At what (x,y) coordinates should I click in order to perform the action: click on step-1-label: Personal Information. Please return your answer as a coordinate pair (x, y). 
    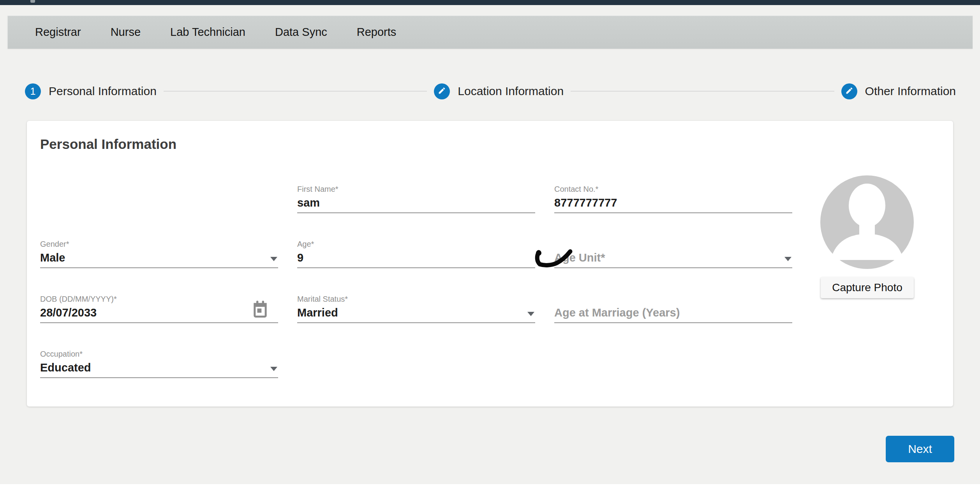
    Looking at the image, I should click on (103, 91).